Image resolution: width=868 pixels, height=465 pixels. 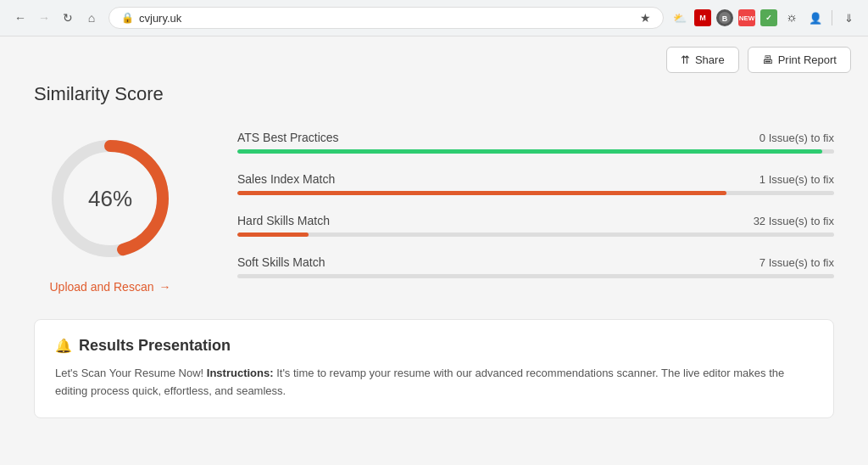 What do you see at coordinates (110, 287) in the screenshot?
I see `upload-rescan-link: Upload and Rescan →` at bounding box center [110, 287].